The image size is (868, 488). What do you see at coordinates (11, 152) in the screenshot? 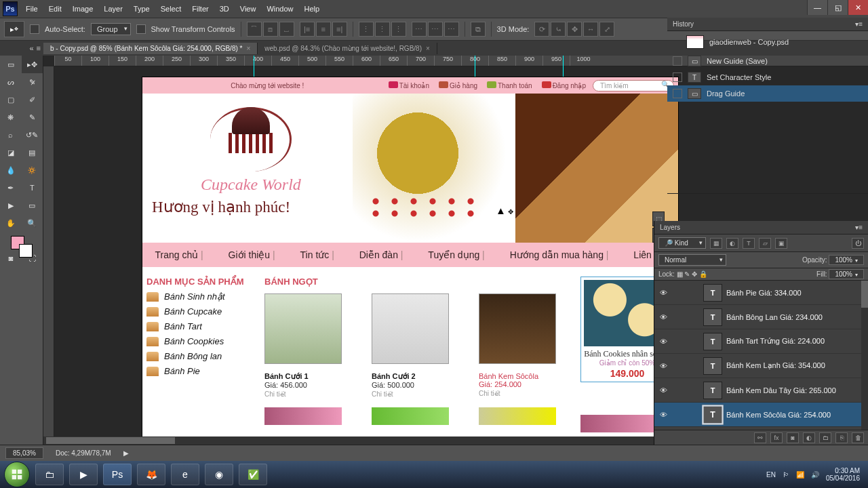
I see `eraser-tool: ◪` at bounding box center [11, 152].